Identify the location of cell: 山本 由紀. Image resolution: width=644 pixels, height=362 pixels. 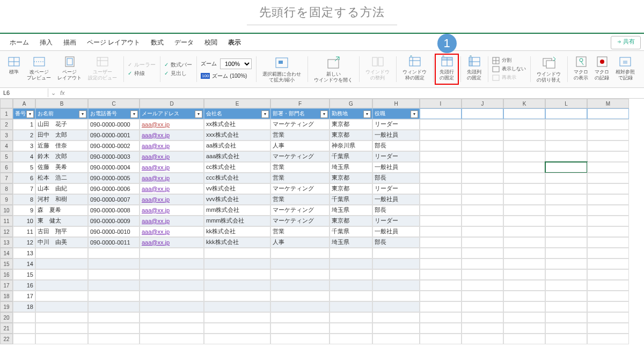
(62, 189).